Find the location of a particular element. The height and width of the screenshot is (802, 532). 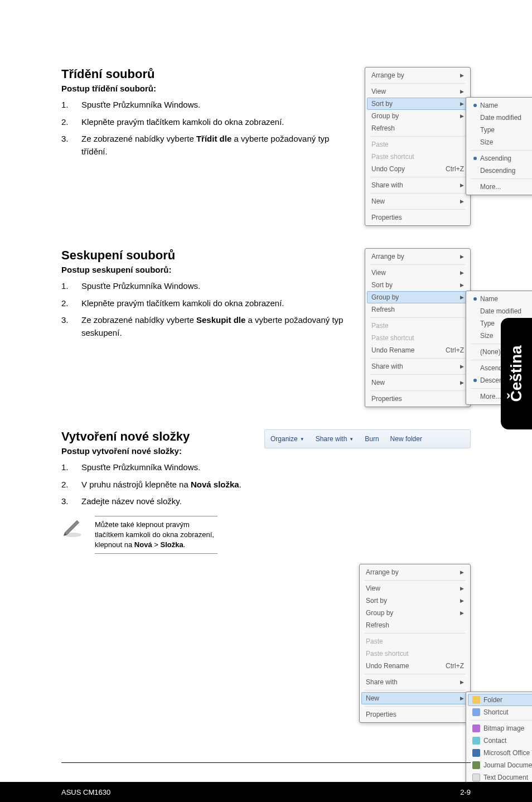

ctx-sort-name: Name is located at coordinates (500, 105).